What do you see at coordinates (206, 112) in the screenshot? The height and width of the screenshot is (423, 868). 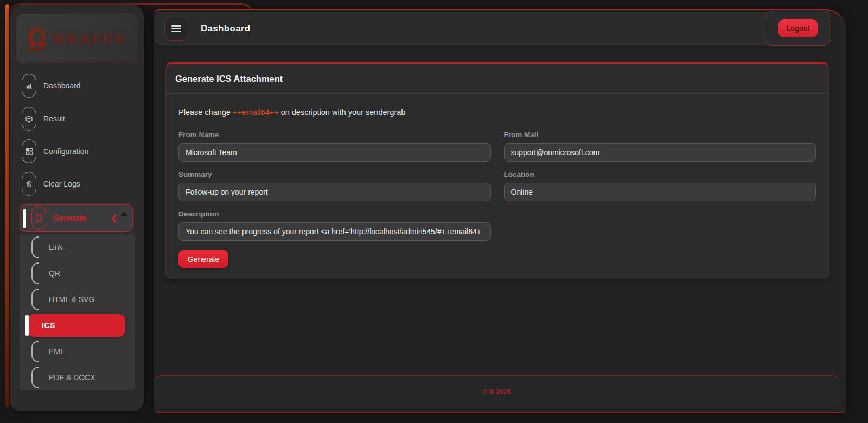 I see `notice-prefix: Please change` at bounding box center [206, 112].